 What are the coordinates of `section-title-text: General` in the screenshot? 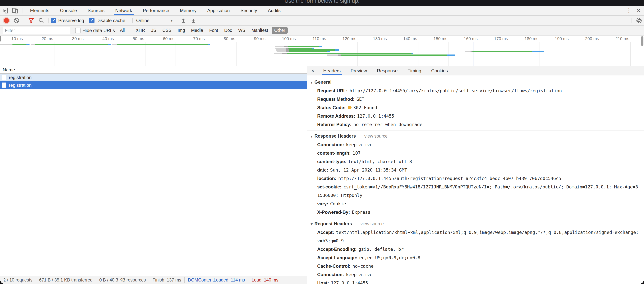 It's located at (323, 82).